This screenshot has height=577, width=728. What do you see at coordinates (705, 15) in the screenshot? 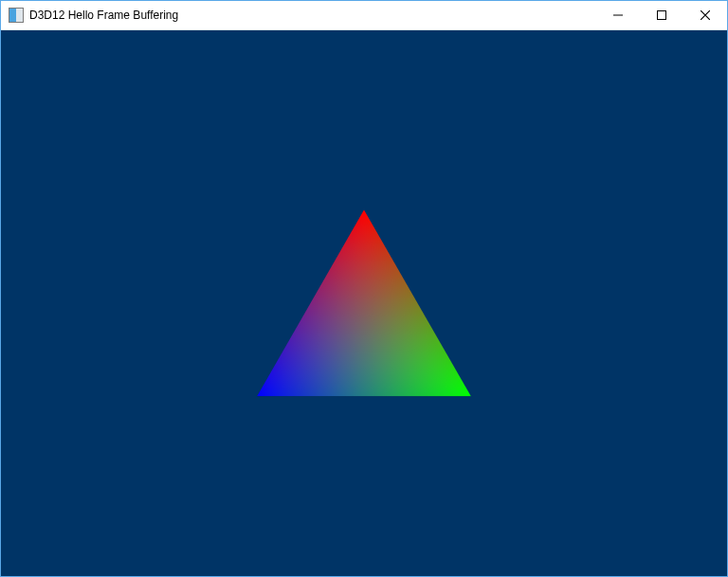
I see `close-icon` at bounding box center [705, 15].